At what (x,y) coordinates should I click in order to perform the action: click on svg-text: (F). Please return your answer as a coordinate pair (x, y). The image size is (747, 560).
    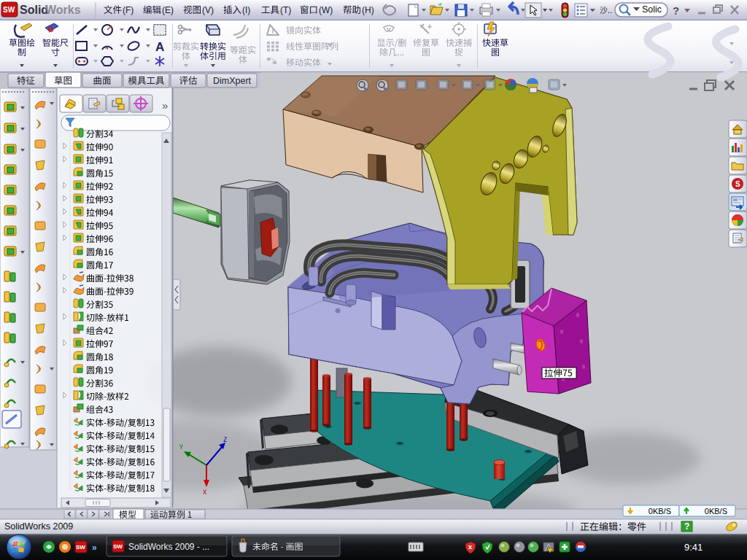
    Looking at the image, I should click on (128, 10).